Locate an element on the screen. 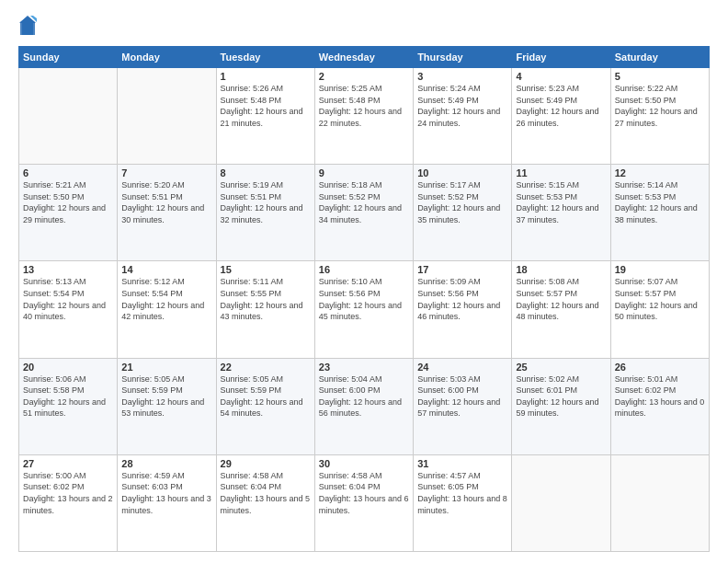 The height and width of the screenshot is (563, 728). day-cell: 29Sunrise: 4:58 AMSunset: 6:04 PMDayligh… is located at coordinates (265, 502).